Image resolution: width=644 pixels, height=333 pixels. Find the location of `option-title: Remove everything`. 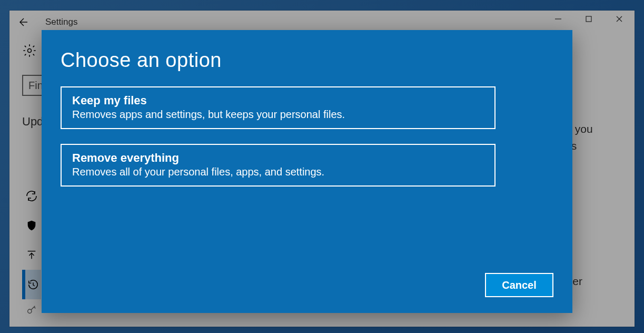

option-title: Remove everything is located at coordinates (278, 158).